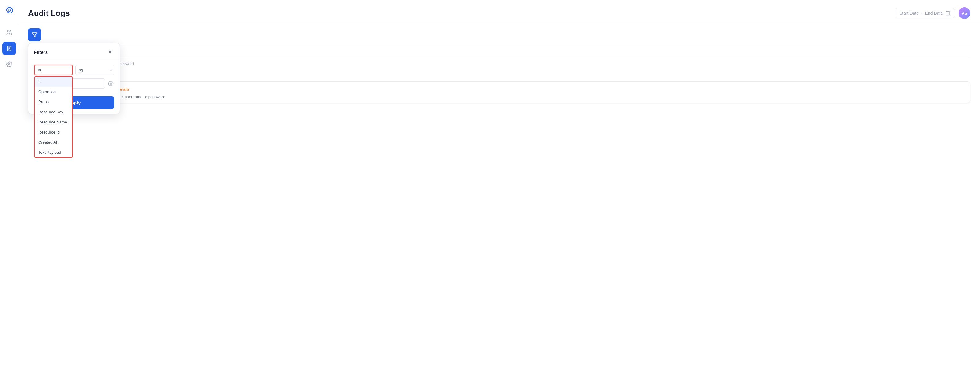  Describe the element at coordinates (518, 92) in the screenshot. I see `event-card: user.loginF... | View Details superAdmin…` at that location.